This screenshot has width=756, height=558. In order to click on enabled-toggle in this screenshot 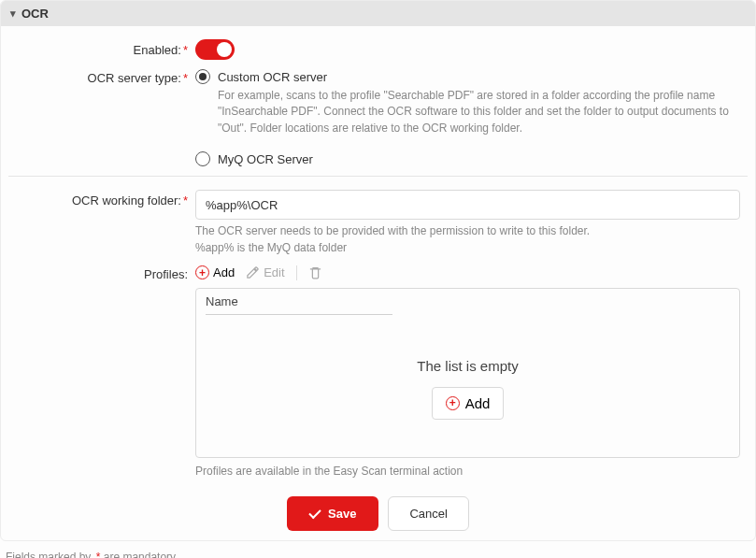, I will do `click(215, 50)`.